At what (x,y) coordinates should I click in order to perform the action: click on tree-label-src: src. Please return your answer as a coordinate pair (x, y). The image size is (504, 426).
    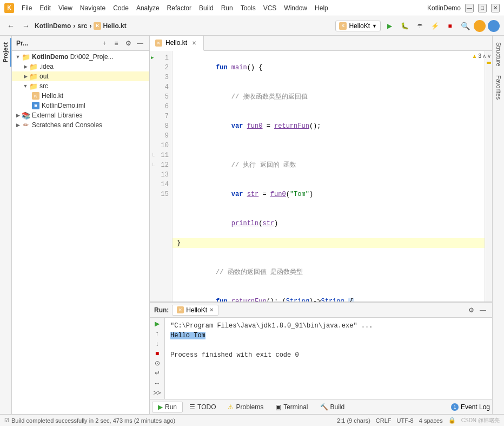
    Looking at the image, I should click on (44, 86).